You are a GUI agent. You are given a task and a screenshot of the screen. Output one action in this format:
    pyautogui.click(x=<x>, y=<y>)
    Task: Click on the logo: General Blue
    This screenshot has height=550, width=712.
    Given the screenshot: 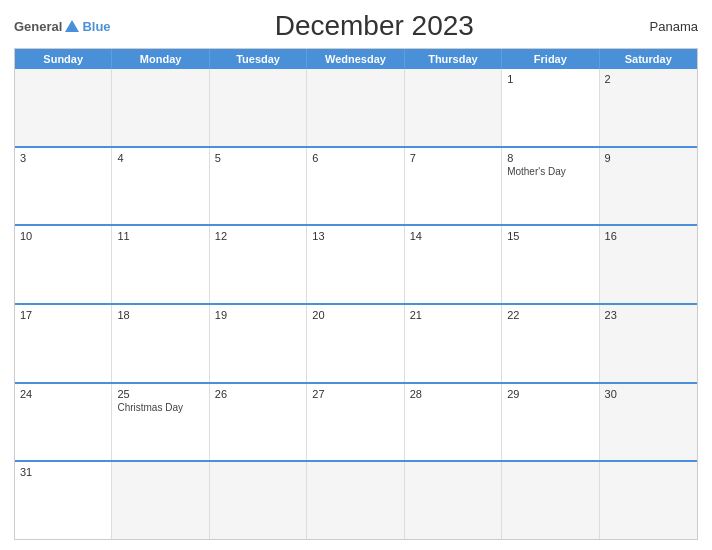 What is the action you would take?
    pyautogui.click(x=62, y=26)
    